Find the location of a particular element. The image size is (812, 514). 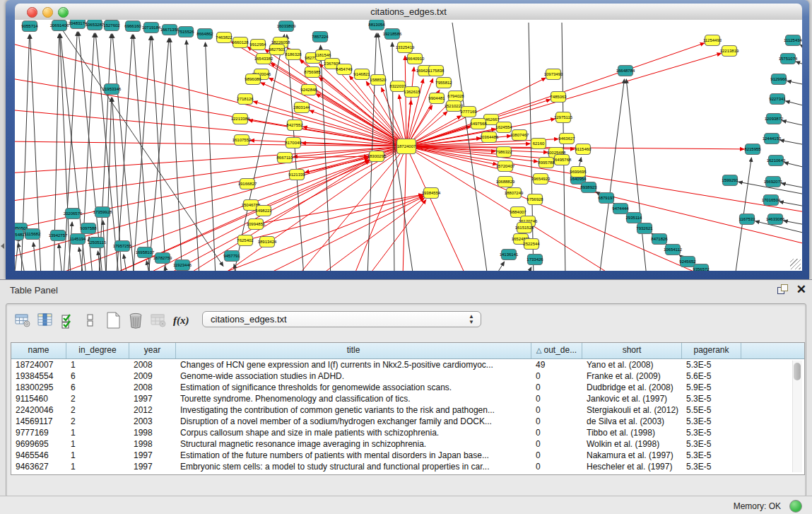

graph-node: 2522544 is located at coordinates (531, 245).